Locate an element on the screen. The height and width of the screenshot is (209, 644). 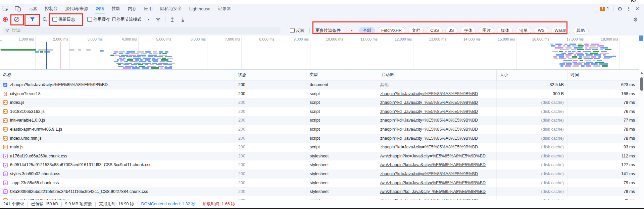
column-header-名称: 名称 is located at coordinates (117, 75).